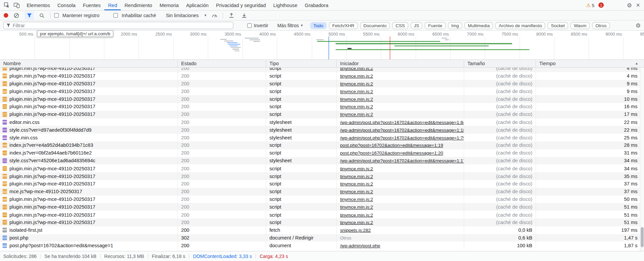 Image resolution: width=644 pixels, height=261 pixels. What do you see at coordinates (222, 63) in the screenshot?
I see `column-header-estado: Estado` at bounding box center [222, 63].